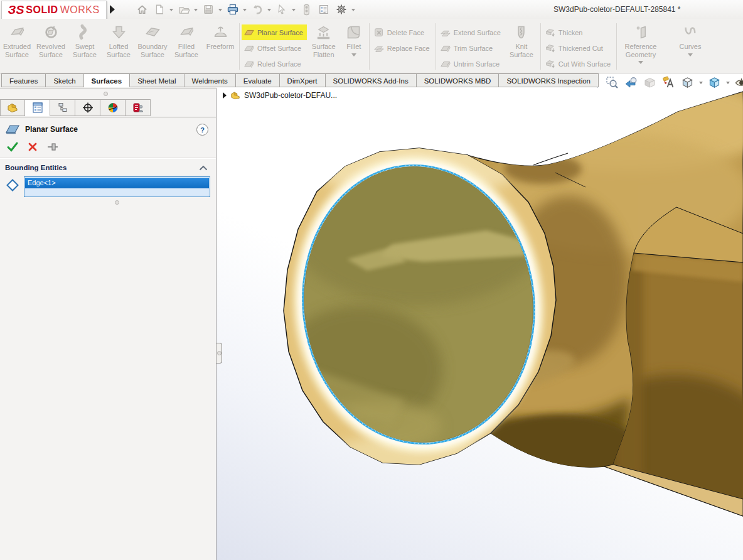 This screenshot has width=743, height=560. Describe the element at coordinates (714, 83) in the screenshot. I see `view-orientation-icon` at that location.